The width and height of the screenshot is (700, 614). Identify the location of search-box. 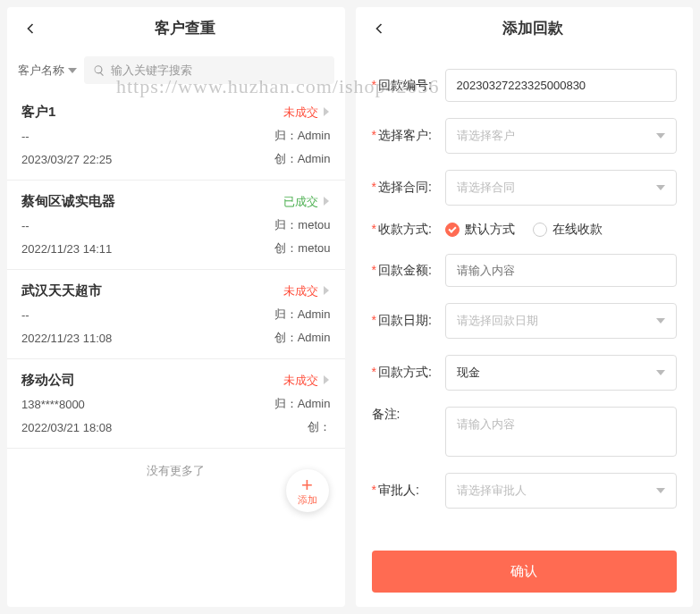
(209, 70).